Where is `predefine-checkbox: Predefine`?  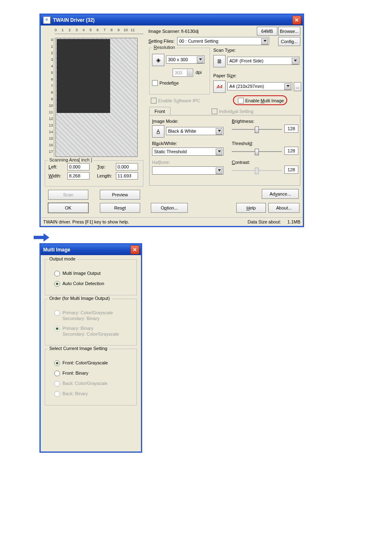 predefine-checkbox: Predefine is located at coordinates (165, 83).